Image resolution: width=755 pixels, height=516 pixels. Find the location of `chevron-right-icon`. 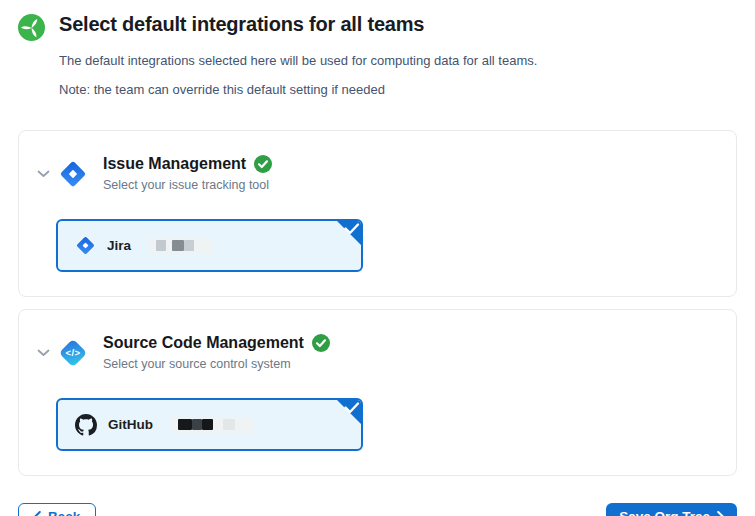

chevron-right-icon is located at coordinates (720, 514).